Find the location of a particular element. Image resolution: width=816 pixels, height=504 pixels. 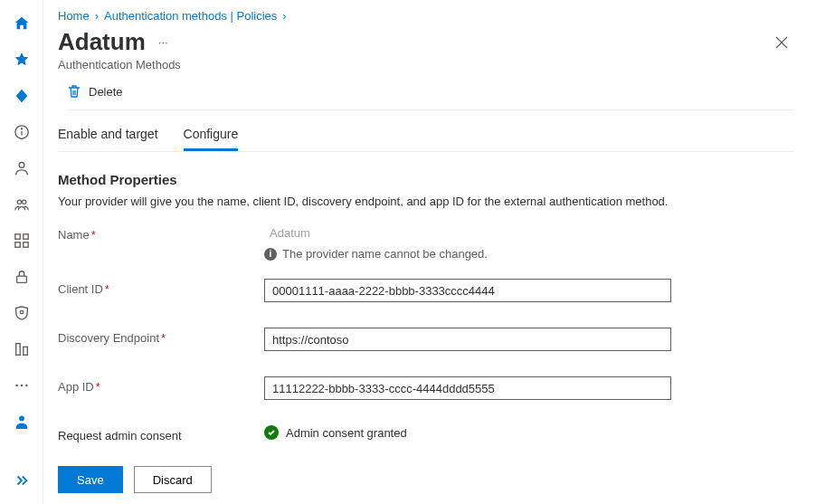

nav-apps is located at coordinates (22, 241).